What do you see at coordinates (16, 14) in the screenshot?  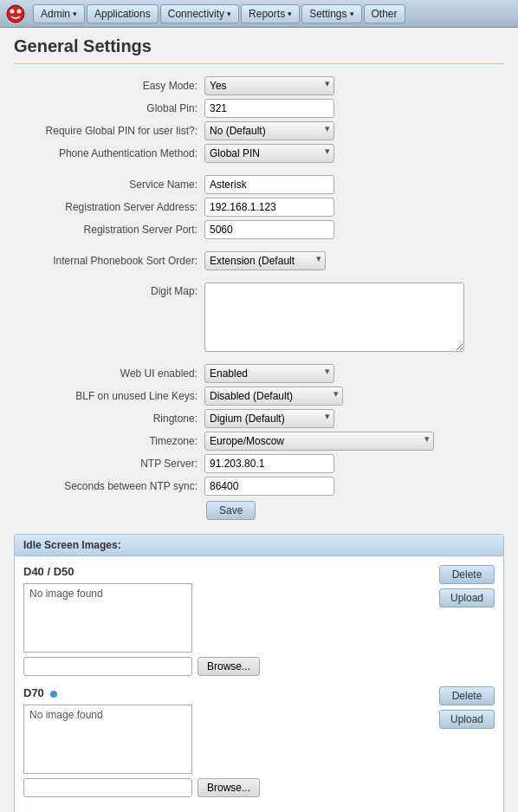 I see `logo` at bounding box center [16, 14].